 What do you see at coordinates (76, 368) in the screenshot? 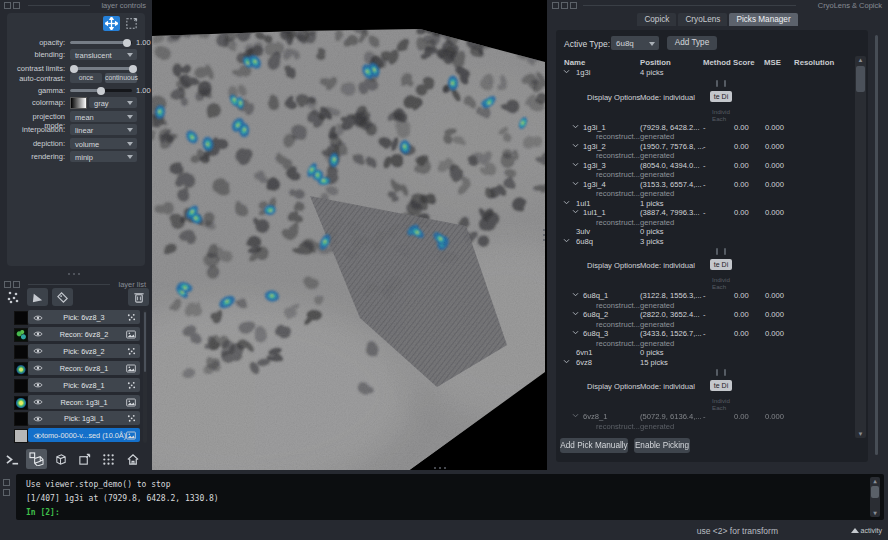
I see `layer-row: Recon: 6vz8_1` at bounding box center [76, 368].